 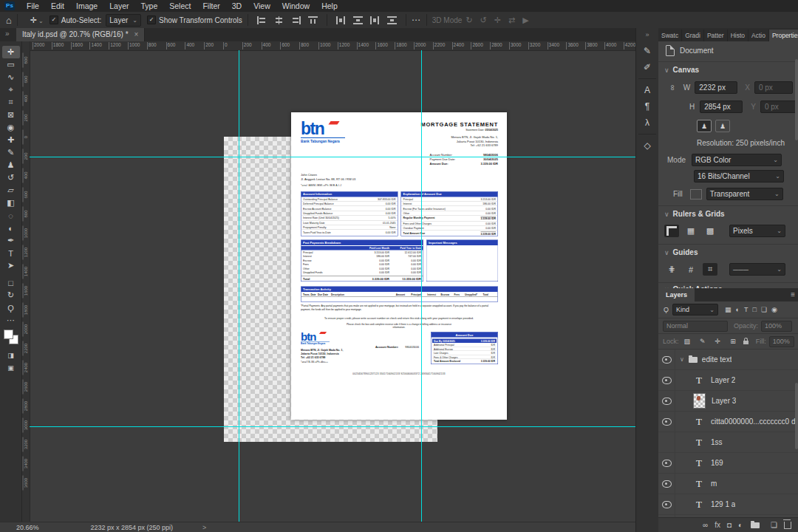 What do you see at coordinates (729, 443) in the screenshot?
I see `layer-row: T1ss` at bounding box center [729, 443].